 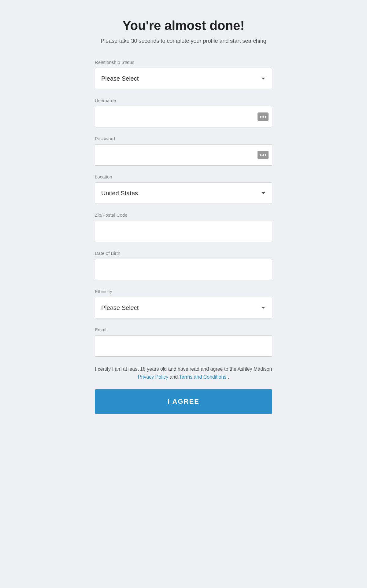 I want to click on location-select: United States Canada United Kingdom Aust…, so click(x=184, y=193).